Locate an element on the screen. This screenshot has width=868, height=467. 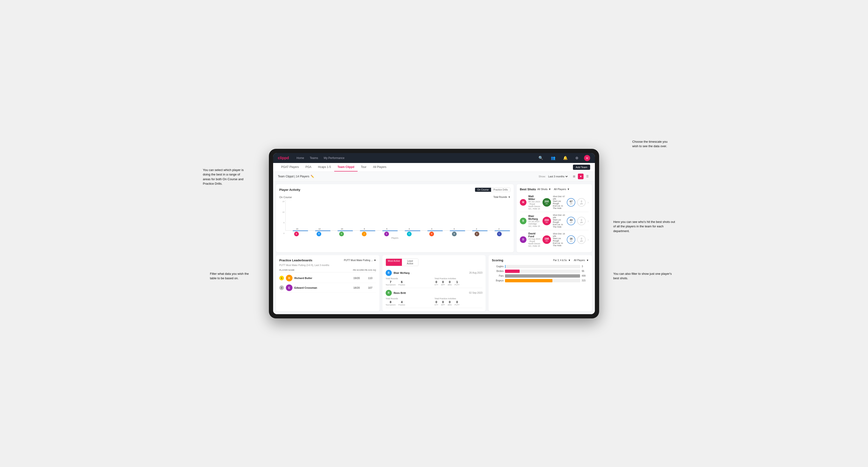
rounds-stat-row: 7 Tournament 6 Practice is located at coordinates (410, 283).